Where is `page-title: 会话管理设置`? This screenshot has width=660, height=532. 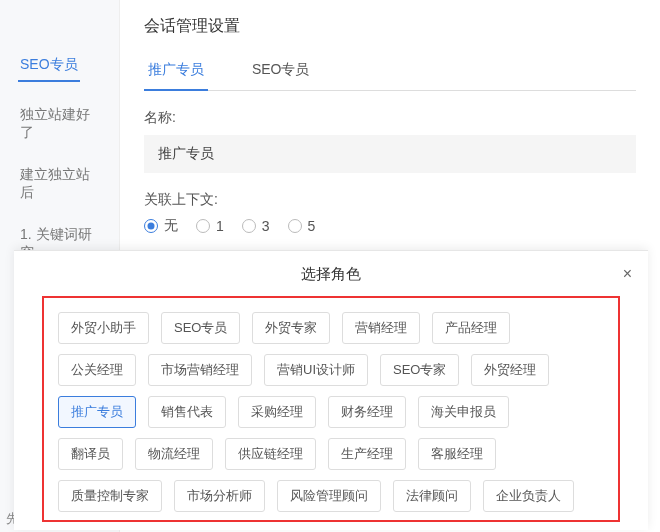
page-title: 会话管理设置 is located at coordinates (390, 26).